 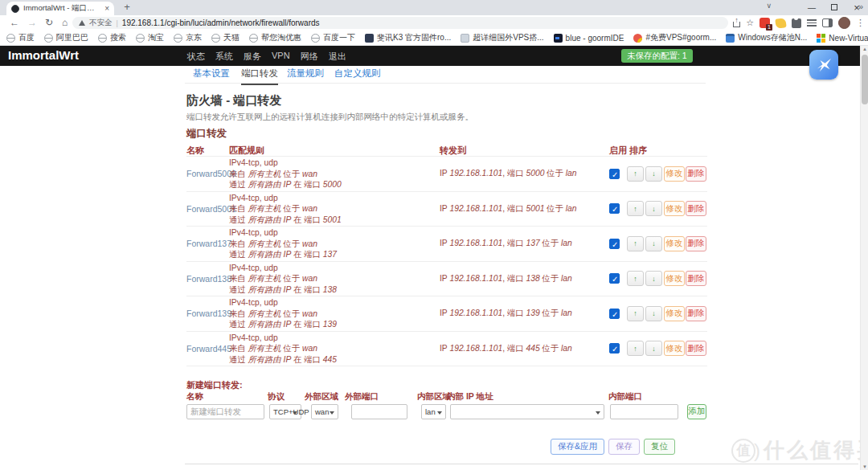 I want to click on bookmarks-overflow-icon: », so click(x=861, y=6).